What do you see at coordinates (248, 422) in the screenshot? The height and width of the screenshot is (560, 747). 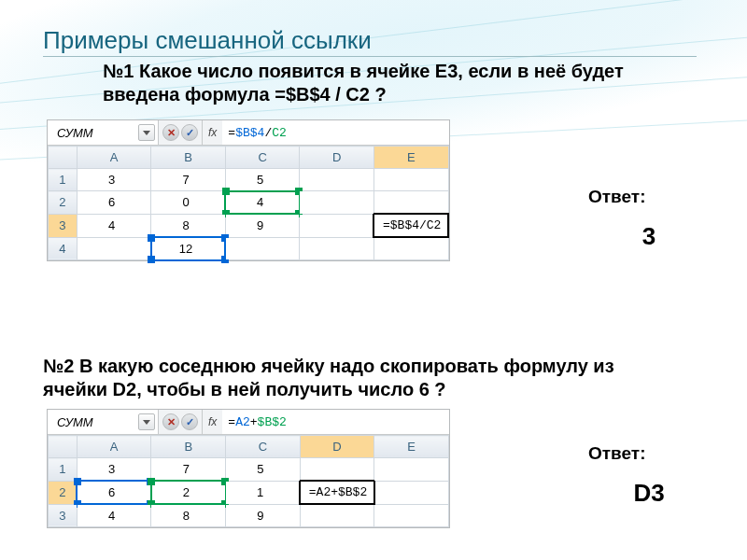 I see `formula-bar: СУММ ✕ ✓ fx =A2+$B$2` at bounding box center [248, 422].